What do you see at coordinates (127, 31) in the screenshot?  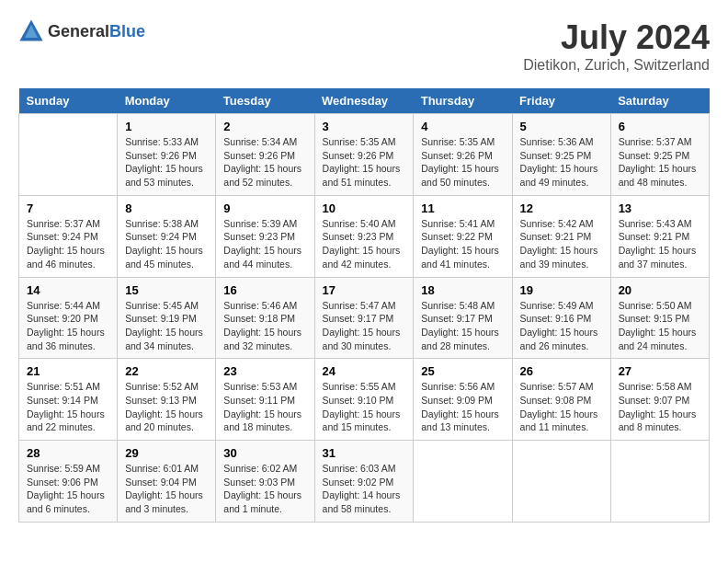 I see `logo-blue-text: Blue` at bounding box center [127, 31].